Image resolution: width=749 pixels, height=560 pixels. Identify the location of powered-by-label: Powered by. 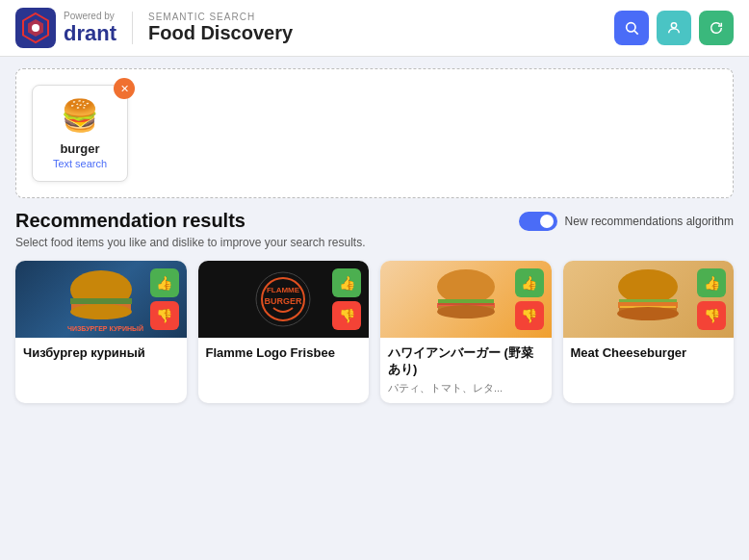
(90, 15).